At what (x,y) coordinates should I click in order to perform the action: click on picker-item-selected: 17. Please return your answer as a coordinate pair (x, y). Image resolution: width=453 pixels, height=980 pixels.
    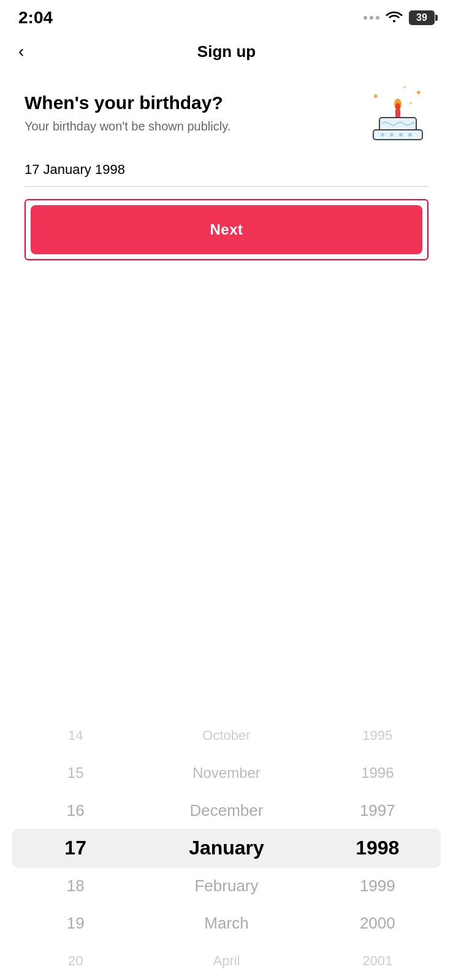
    Looking at the image, I should click on (75, 848).